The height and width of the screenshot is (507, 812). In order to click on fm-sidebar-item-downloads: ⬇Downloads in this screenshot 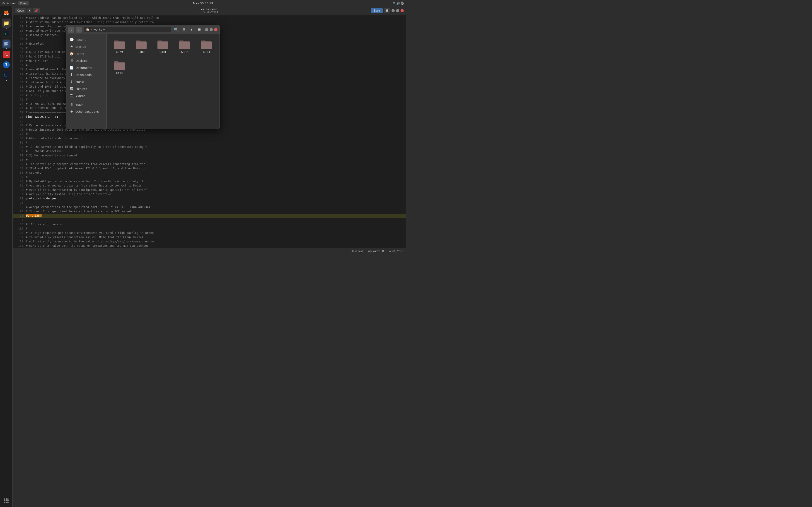, I will do `click(86, 75)`.